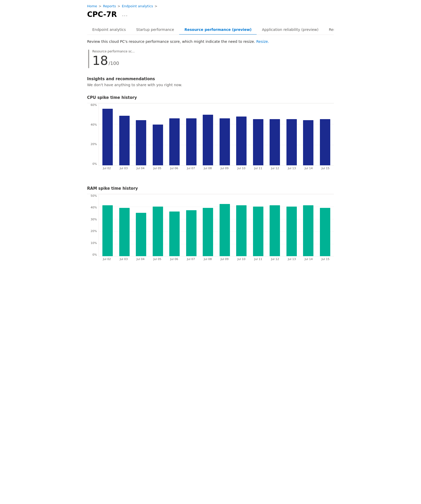 The width and height of the screenshot is (421, 504). What do you see at coordinates (329, 30) in the screenshot?
I see `tab-remot: Remot...` at bounding box center [329, 30].